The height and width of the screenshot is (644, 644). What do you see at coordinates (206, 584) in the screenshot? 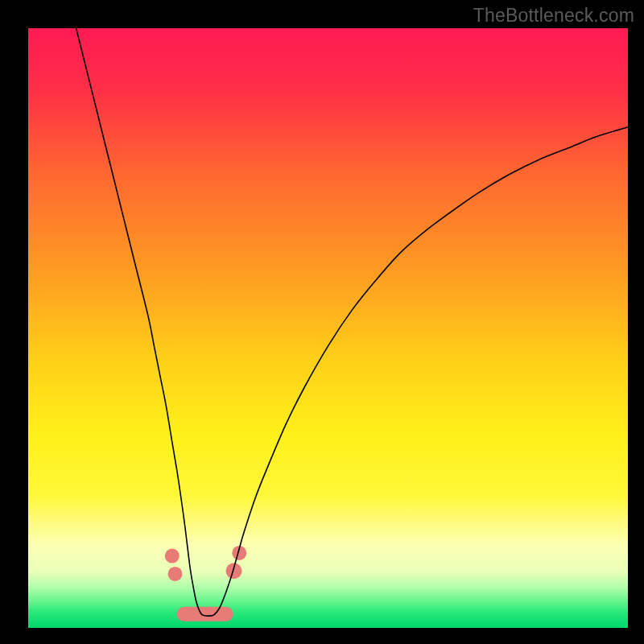
I see `markers-group` at bounding box center [206, 584].